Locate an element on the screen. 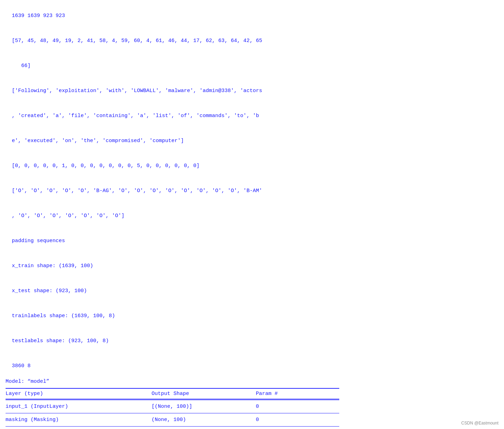 The image size is (504, 429). line7: x_train shape: (503, 35) is located at coordinates (52, 266).